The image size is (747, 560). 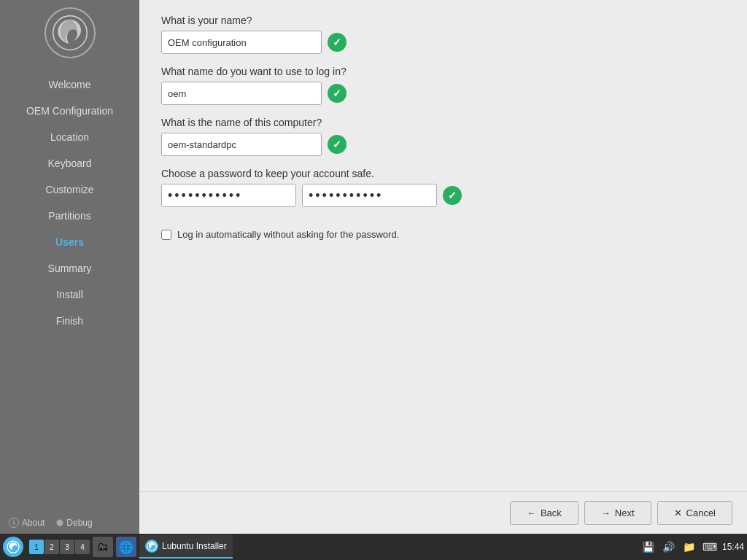 I want to click on taskbar-browser-icon: 🌐, so click(x=126, y=547).